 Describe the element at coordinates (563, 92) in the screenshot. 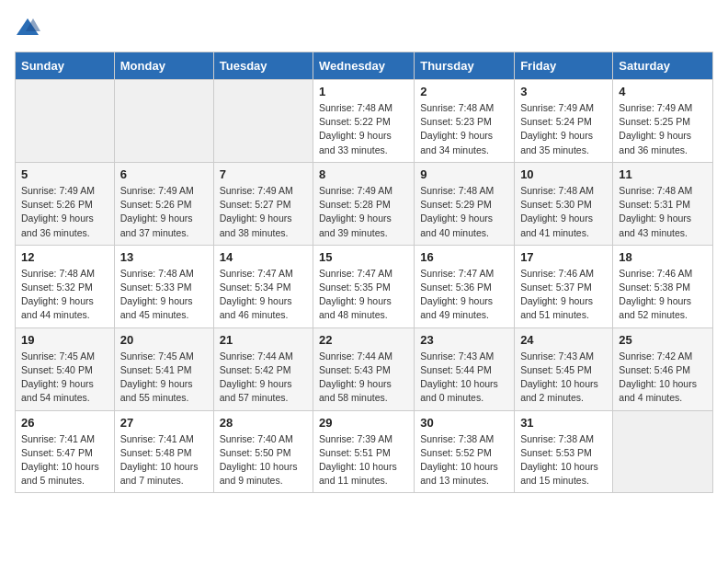

I see `day-number: 3` at that location.